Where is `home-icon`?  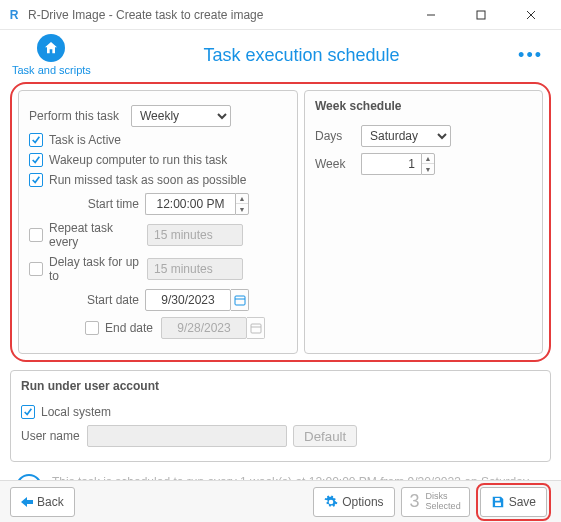 home-icon is located at coordinates (51, 48).